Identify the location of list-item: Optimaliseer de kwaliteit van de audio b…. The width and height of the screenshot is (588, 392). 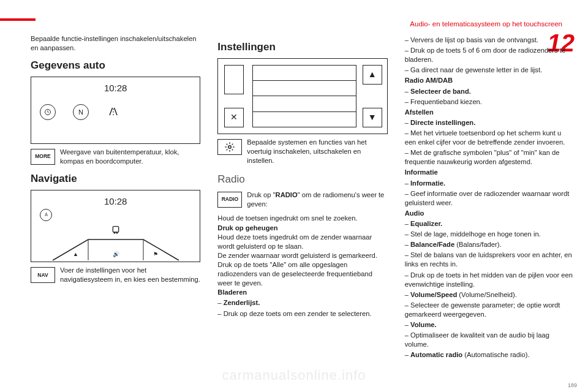
(490, 340).